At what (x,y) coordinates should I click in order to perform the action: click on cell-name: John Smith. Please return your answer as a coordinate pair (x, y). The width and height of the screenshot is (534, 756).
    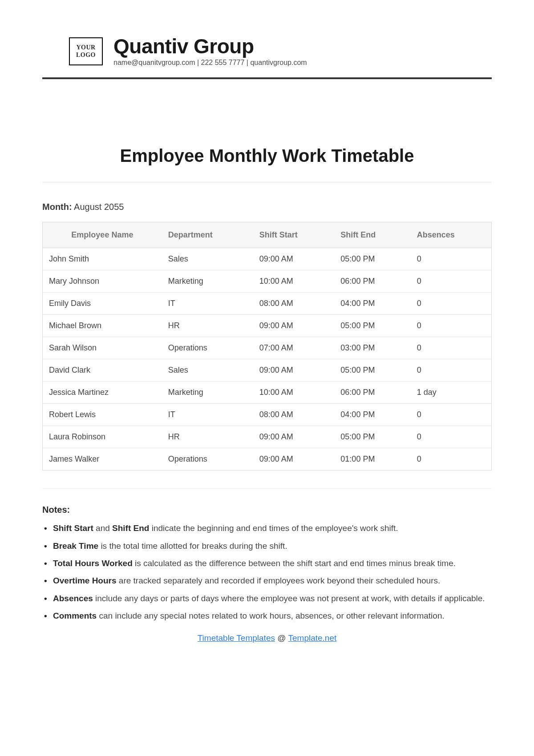
    Looking at the image, I should click on (102, 259).